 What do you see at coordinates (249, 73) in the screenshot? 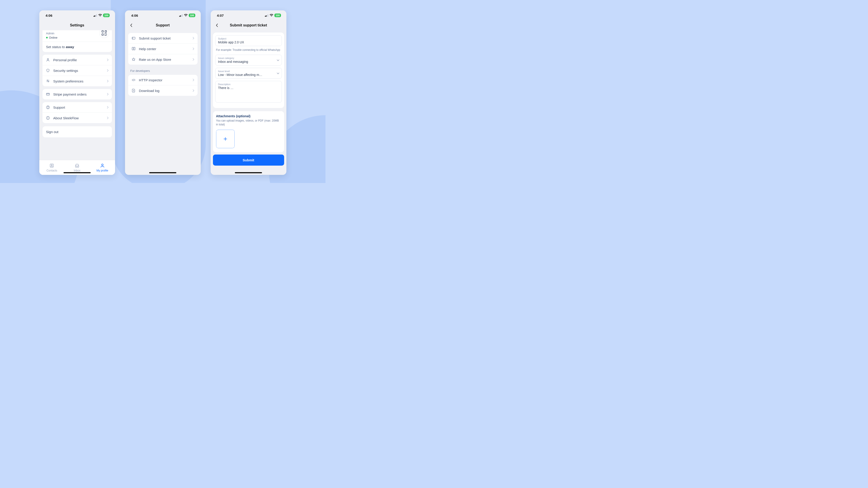
I see `issue-level-field: Issue level Low - Minor issue affecting …` at bounding box center [249, 73].